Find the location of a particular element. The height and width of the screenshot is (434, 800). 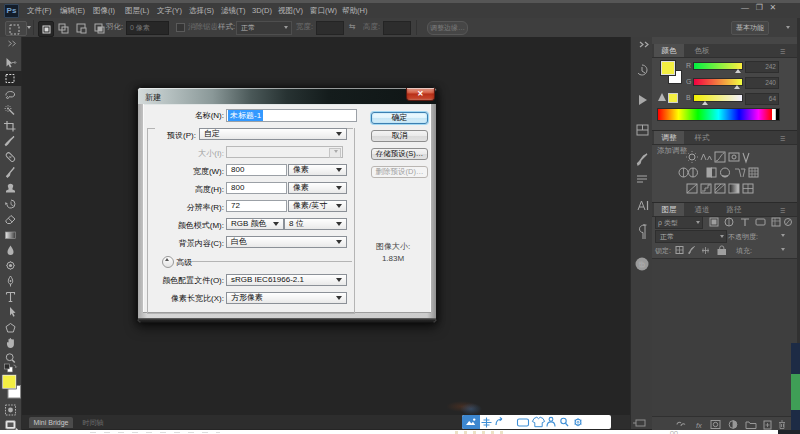

svg-text: tb is located at coordinates (642, 264).